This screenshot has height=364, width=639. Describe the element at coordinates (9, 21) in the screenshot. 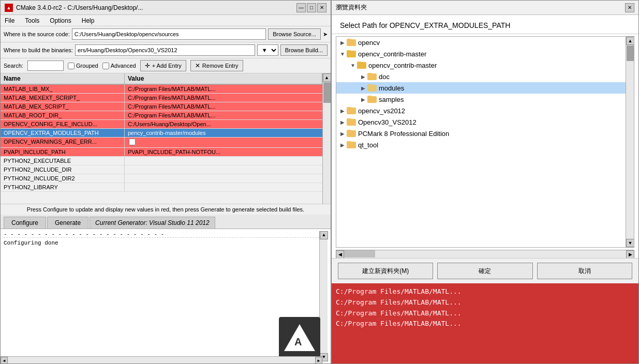

I see `menu-file: File` at that location.